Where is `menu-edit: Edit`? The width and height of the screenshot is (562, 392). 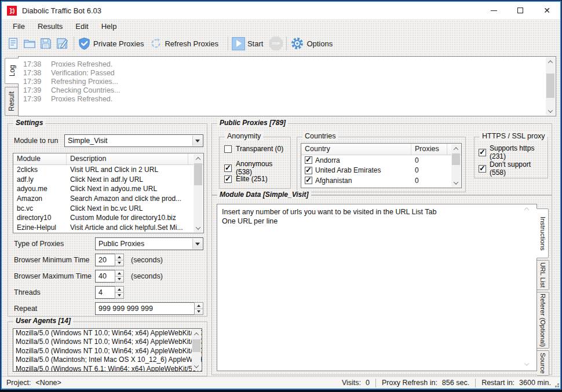
menu-edit: Edit is located at coordinates (82, 27).